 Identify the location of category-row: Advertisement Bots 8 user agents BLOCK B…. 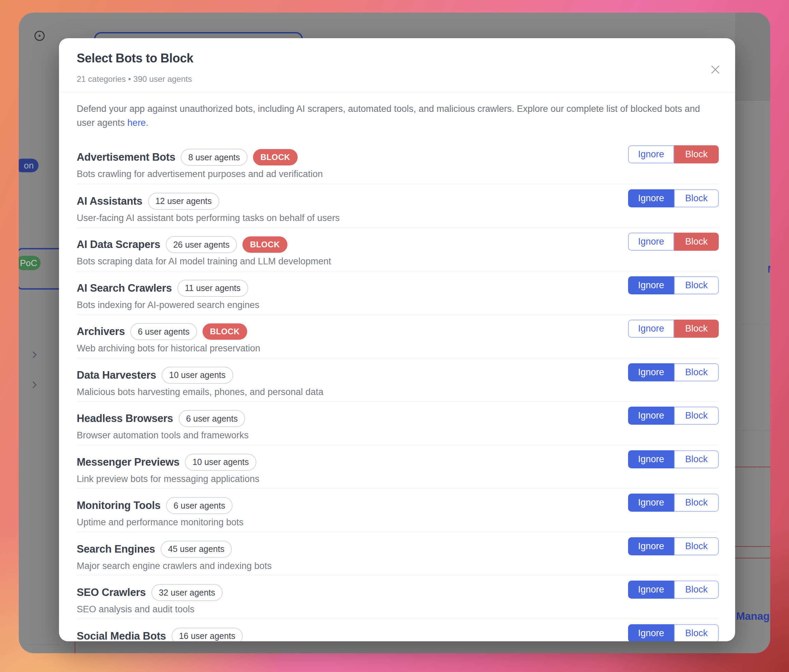
(398, 162).